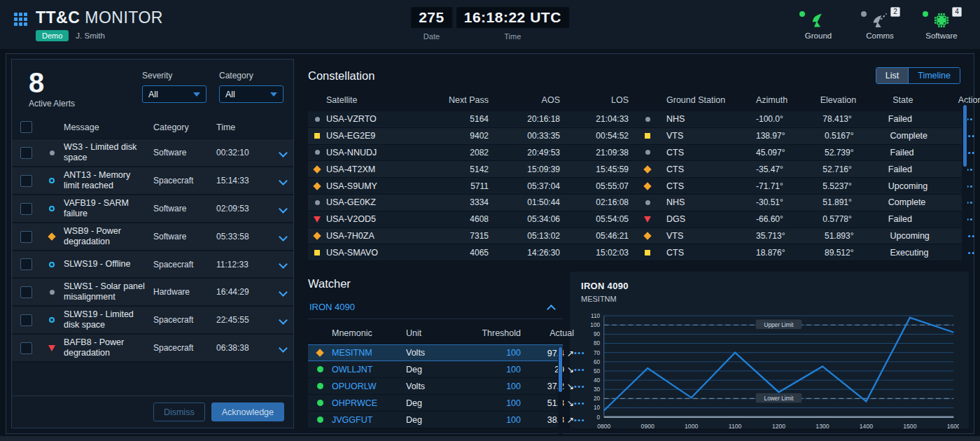 This screenshot has width=980, height=441. I want to click on alert-time: 02:09:53, so click(244, 209).